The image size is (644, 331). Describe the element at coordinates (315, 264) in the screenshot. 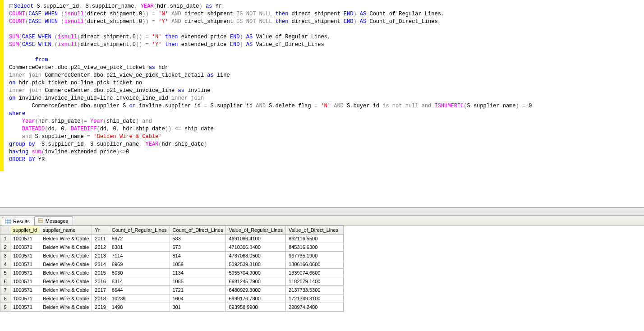

I see `cell: 1306166.0600` at that location.